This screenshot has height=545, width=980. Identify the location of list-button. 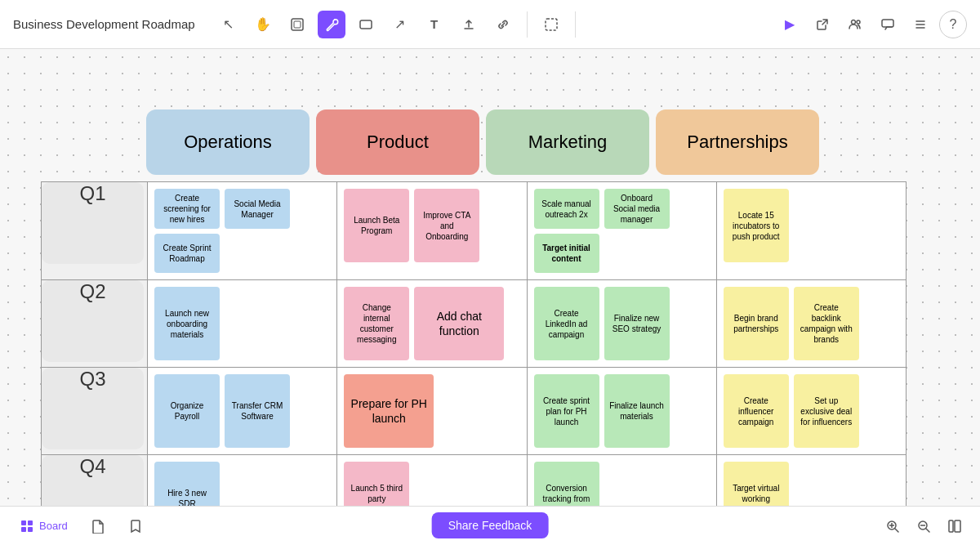
(920, 25).